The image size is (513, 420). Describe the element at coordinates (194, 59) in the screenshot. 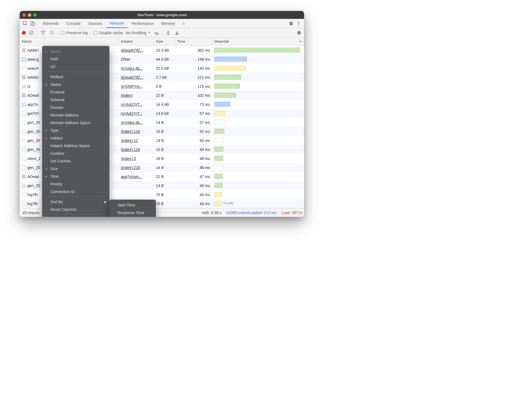

I see `time-cell: 148 ms` at that location.